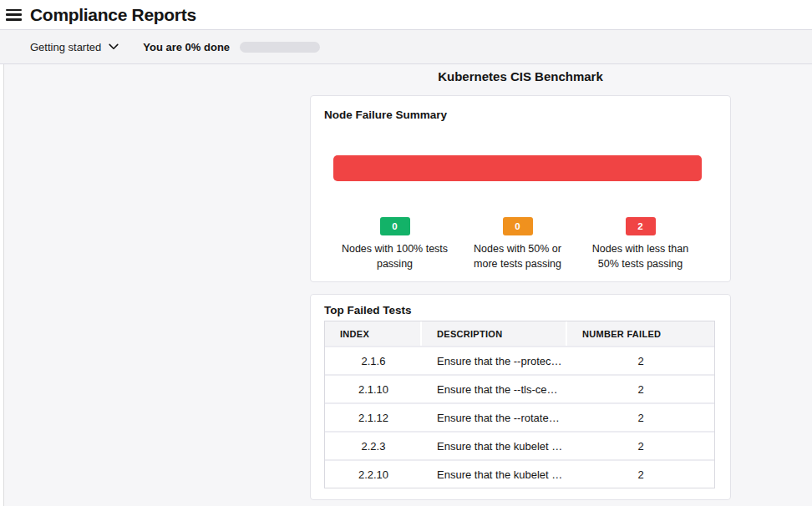  I want to click on stat-item: 0 Nodes with 50% or more tests passing, so click(518, 244).